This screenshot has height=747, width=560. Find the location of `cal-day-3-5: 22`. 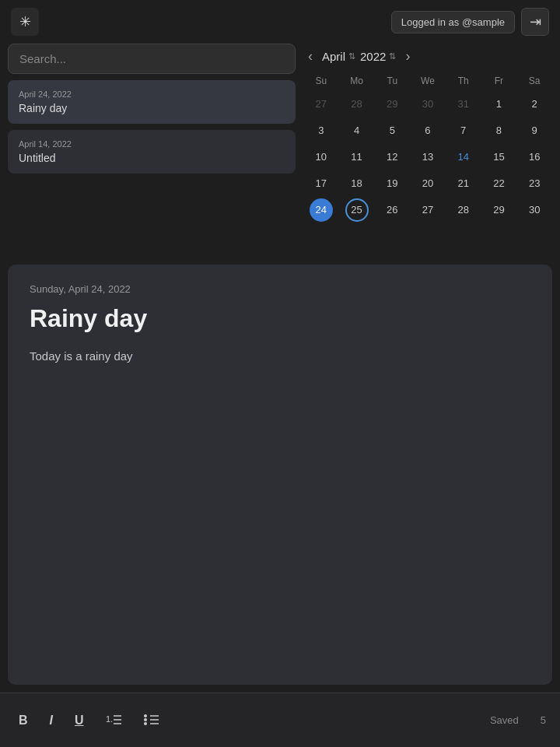

cal-day-3-5: 22 is located at coordinates (499, 184).